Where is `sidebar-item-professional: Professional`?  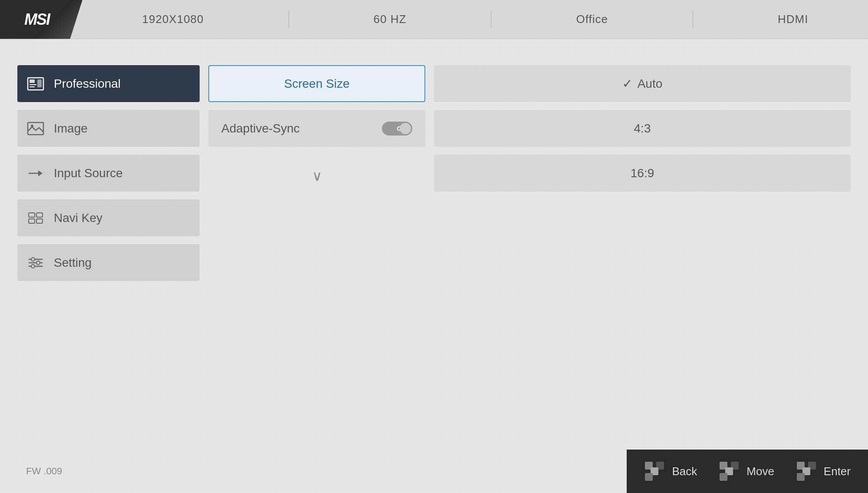
sidebar-item-professional: Professional is located at coordinates (108, 83).